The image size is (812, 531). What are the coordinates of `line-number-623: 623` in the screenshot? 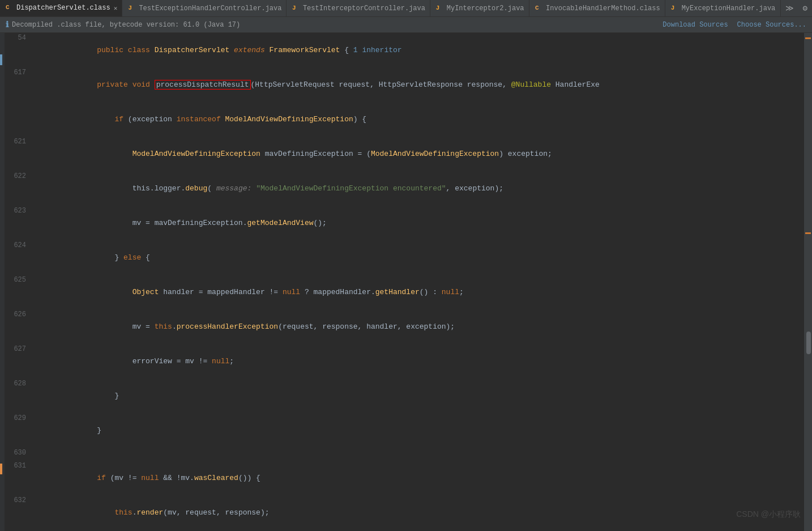 It's located at (19, 223).